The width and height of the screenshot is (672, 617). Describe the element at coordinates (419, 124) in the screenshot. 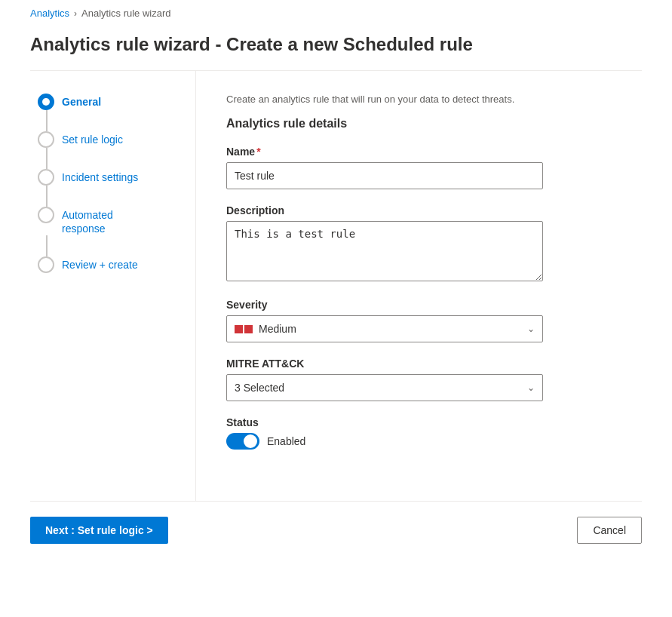

I see `section-title: Analytics rule details` at that location.